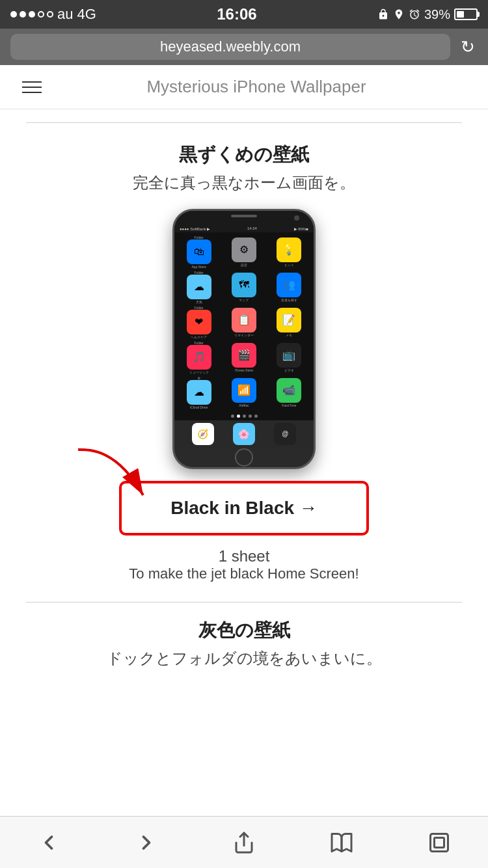 The width and height of the screenshot is (488, 868). What do you see at coordinates (32, 14) in the screenshot?
I see `signal-dots` at bounding box center [32, 14].